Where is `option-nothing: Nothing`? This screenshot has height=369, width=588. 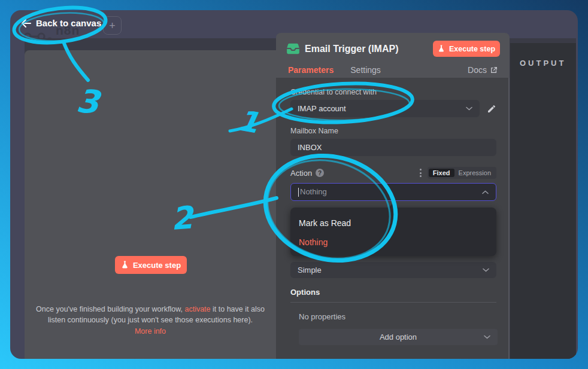
option-nothing: Nothing is located at coordinates (393, 242).